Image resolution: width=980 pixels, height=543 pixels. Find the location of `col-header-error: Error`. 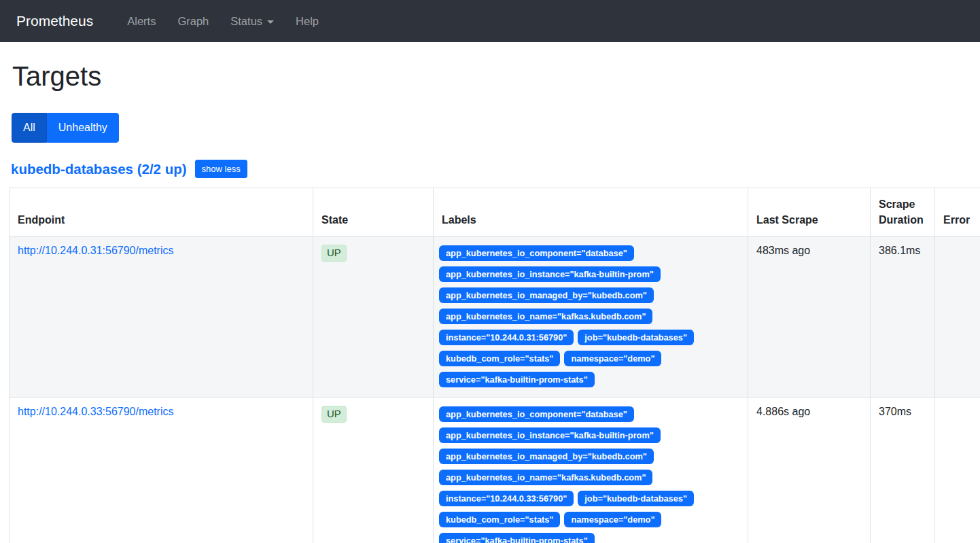

col-header-error: Error is located at coordinates (958, 212).